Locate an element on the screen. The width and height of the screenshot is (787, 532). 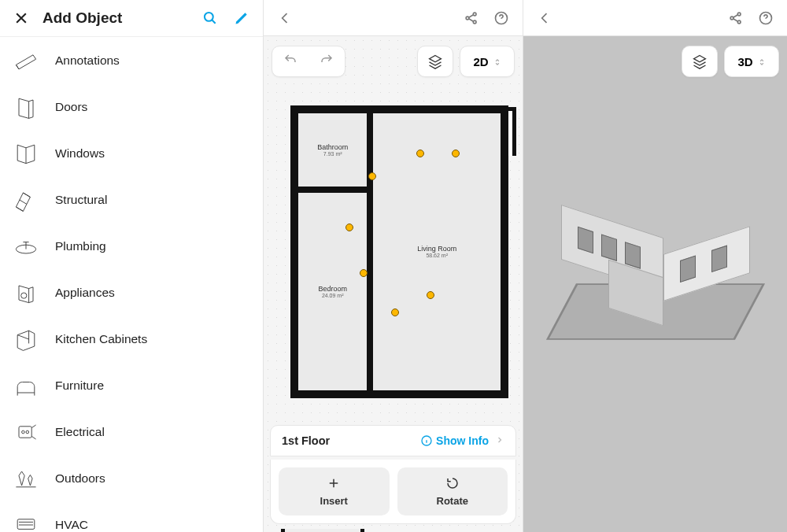
windows-icon is located at coordinates (26, 153).